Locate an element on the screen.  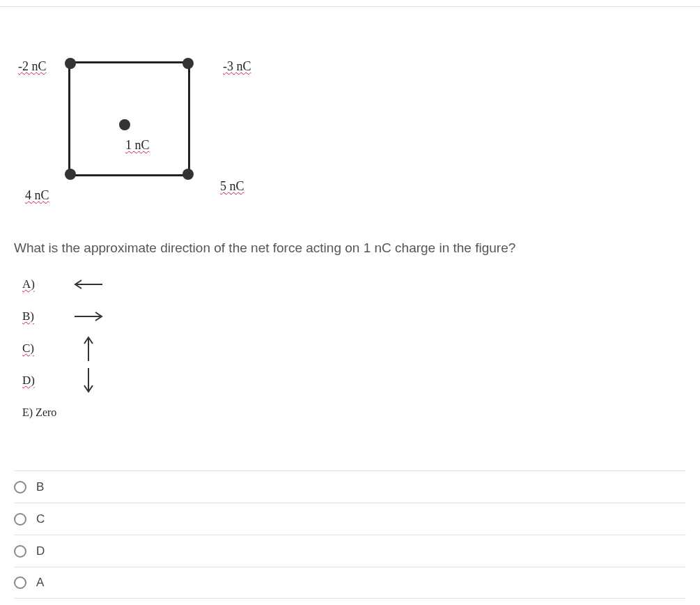
answer-key-letter-b: B) is located at coordinates (47, 316).